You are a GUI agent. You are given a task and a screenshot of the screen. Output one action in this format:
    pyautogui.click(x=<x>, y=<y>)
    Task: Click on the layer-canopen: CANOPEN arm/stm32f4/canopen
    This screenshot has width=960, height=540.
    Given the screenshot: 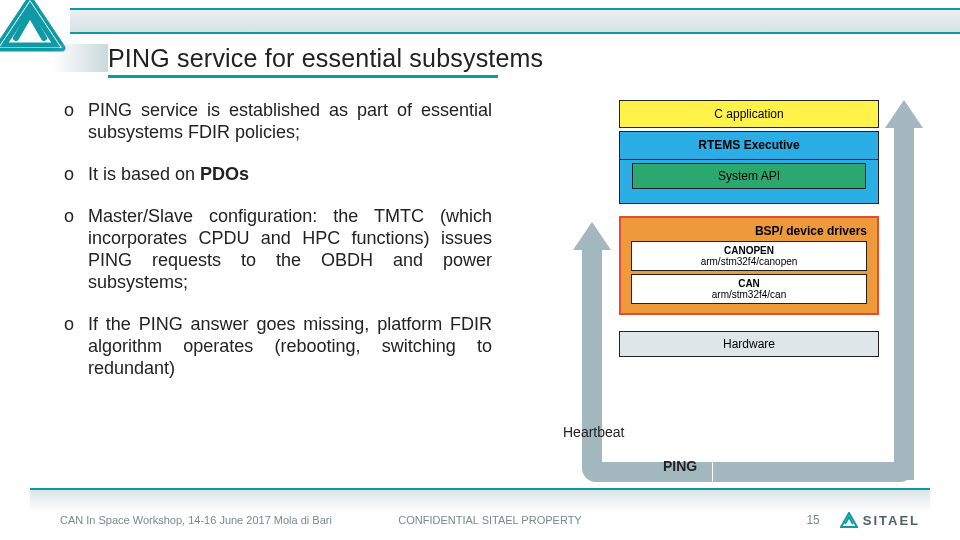 What is the action you would take?
    pyautogui.click(x=749, y=256)
    